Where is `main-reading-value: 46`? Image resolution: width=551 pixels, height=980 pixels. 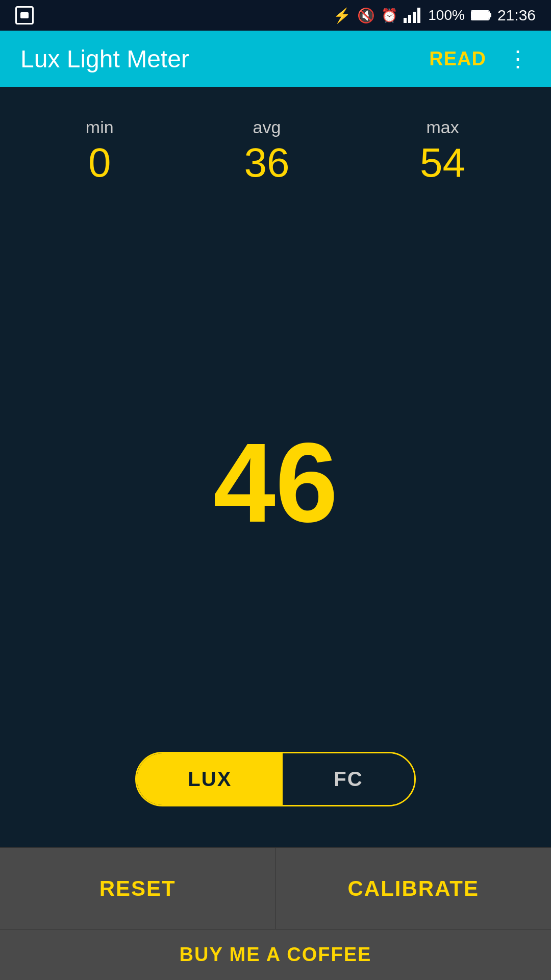 main-reading-value: 46 is located at coordinates (276, 483).